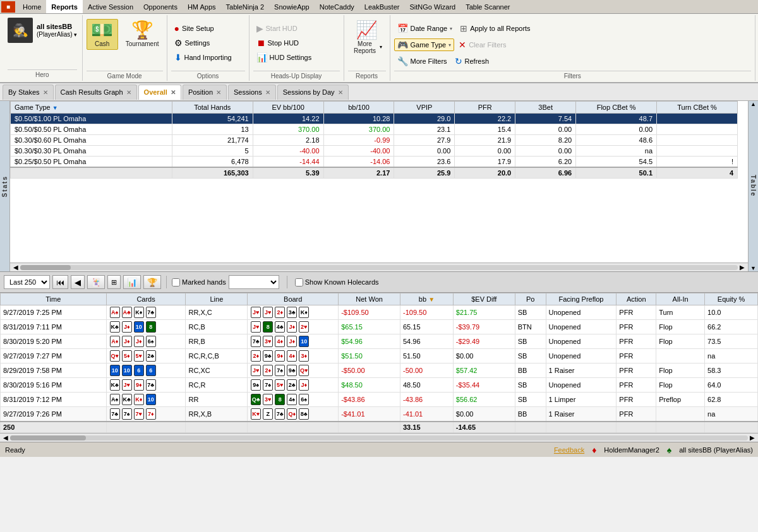 Image resolution: width=758 pixels, height=532 pixels. Describe the element at coordinates (752, 438) in the screenshot. I see `hh-scroll-right: ▶` at that location.